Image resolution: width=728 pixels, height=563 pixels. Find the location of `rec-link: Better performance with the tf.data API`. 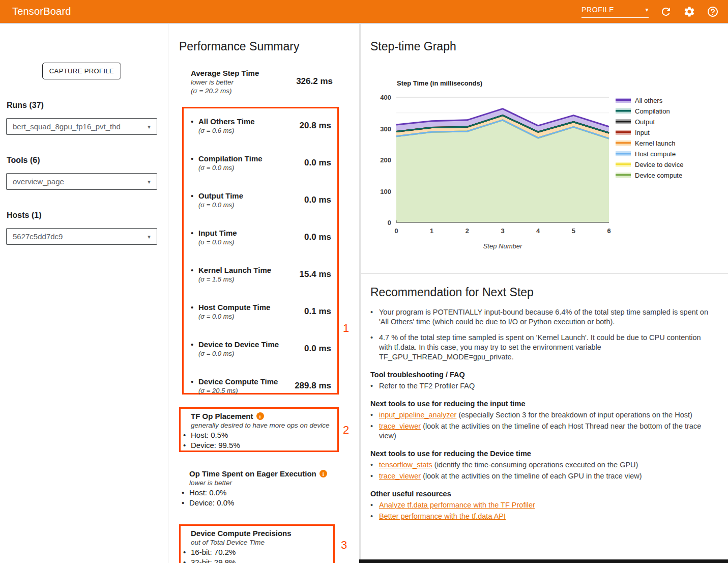

rec-link: Better performance with the tf.data API is located at coordinates (443, 516).